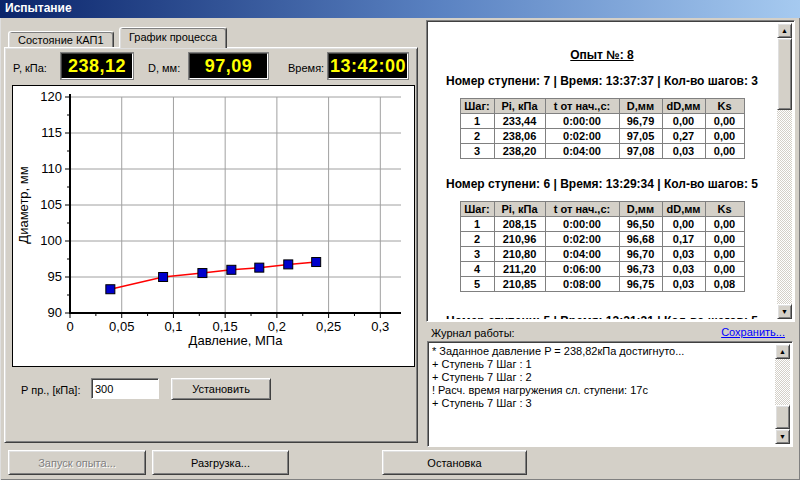  Describe the element at coordinates (602, 284) in the screenshot. I see `table-row: 5210,850:08:0096,750,030,08` at that location.